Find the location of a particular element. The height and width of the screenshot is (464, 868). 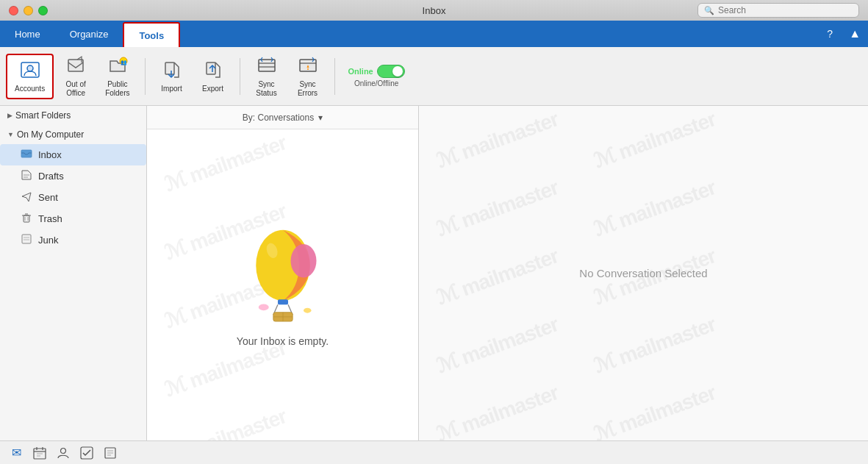

search-box: 🔍 is located at coordinates (778, 10).